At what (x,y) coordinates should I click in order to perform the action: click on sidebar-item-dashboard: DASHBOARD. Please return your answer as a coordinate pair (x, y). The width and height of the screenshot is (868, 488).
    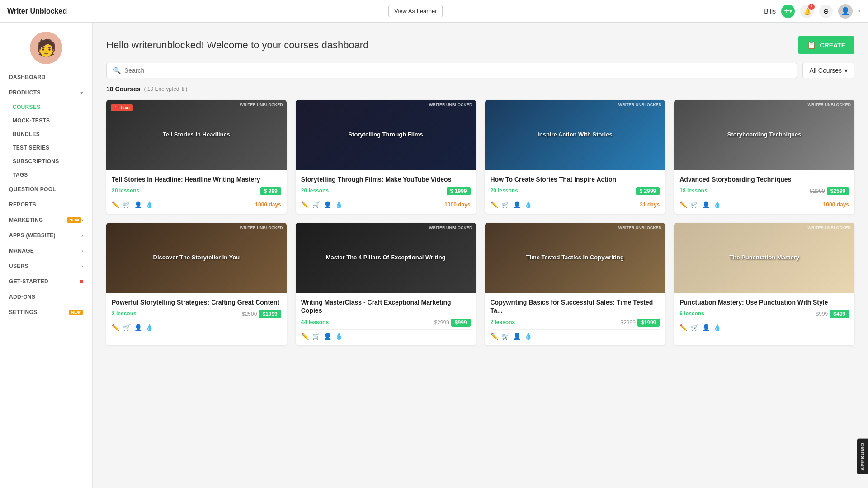
    Looking at the image, I should click on (46, 77).